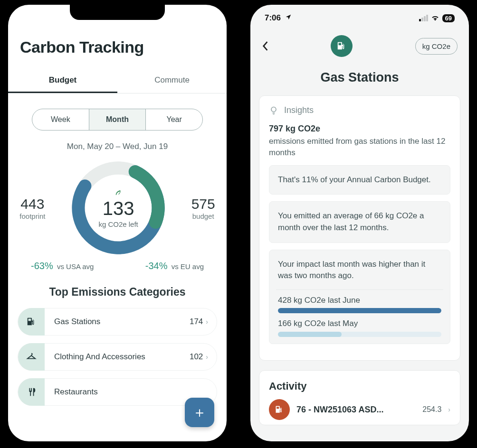  I want to click on category-name: Restaurants, so click(130, 392).